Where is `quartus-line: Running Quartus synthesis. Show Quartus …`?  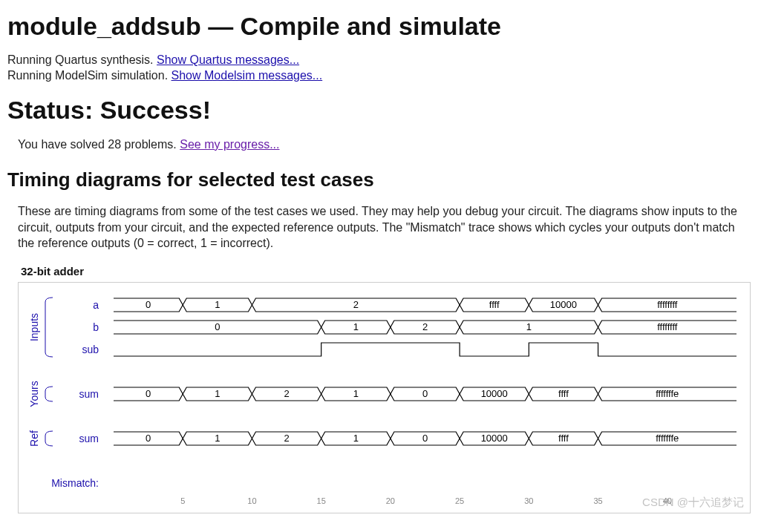 quartus-line: Running Quartus synthesis. Show Quartus … is located at coordinates (380, 61).